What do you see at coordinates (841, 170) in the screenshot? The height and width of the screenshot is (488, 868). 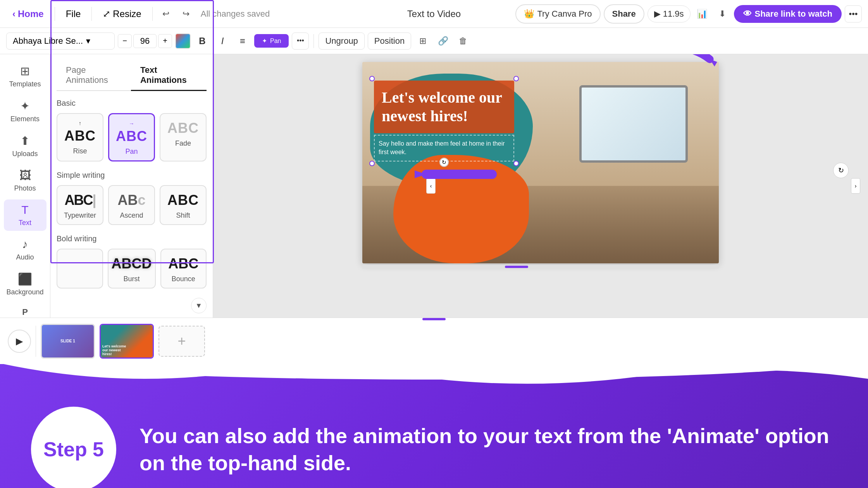 I see `refresh-button: ↻` at bounding box center [841, 170].